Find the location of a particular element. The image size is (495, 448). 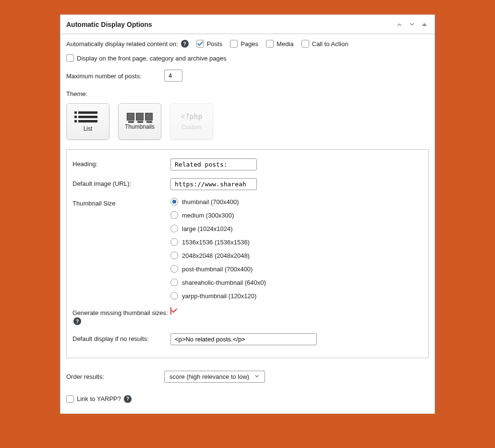

generate-missing-row: Generate missing thumbnail sizes: ? is located at coordinates (248, 316).